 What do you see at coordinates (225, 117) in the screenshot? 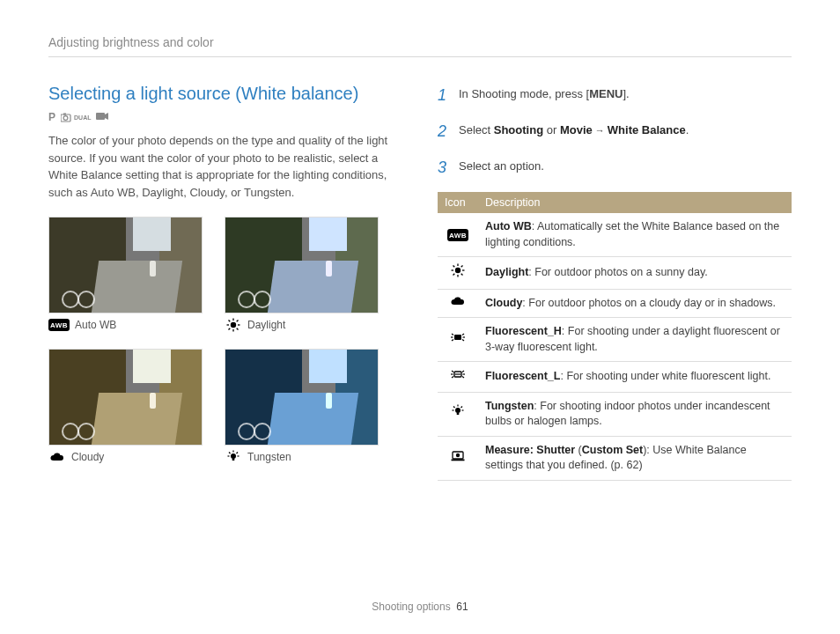
I see `mode-icons: P DUAL` at bounding box center [225, 117].